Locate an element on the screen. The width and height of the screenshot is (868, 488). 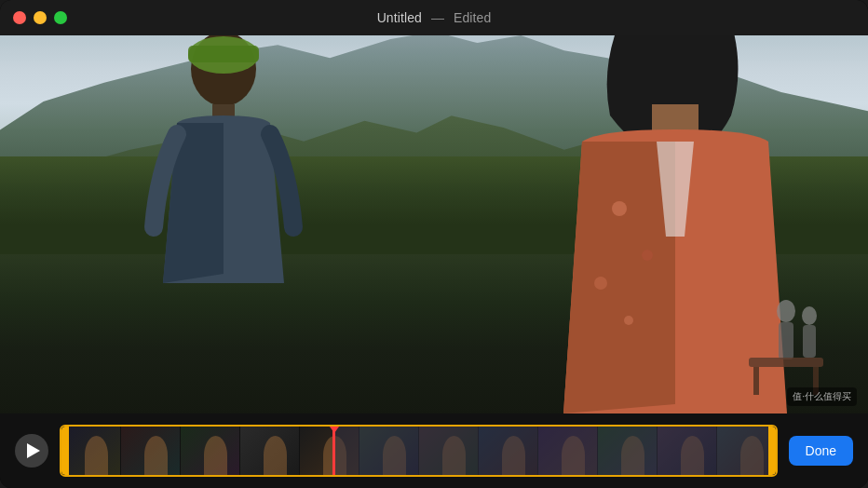
person-background is located at coordinates (224, 253).